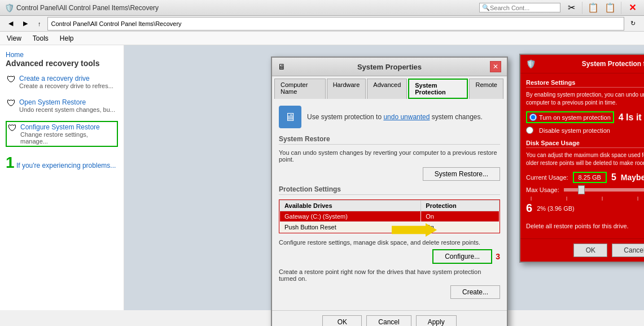 The width and height of the screenshot is (644, 326). Describe the element at coordinates (529, 130) in the screenshot. I see `disable-radio` at that location.